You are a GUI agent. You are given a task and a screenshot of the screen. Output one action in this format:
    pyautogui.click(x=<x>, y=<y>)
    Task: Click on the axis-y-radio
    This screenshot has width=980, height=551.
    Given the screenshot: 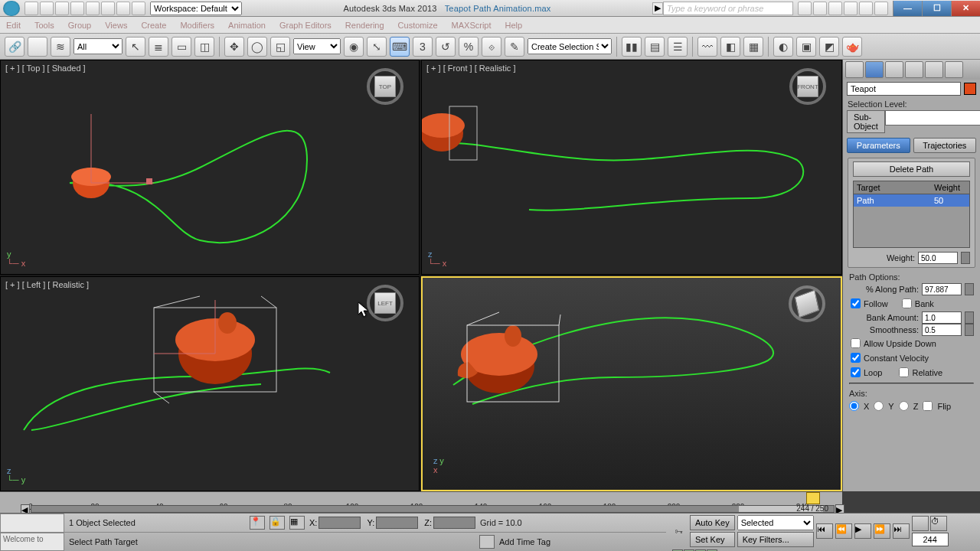 What is the action you would take?
    pyautogui.click(x=879, y=406)
    